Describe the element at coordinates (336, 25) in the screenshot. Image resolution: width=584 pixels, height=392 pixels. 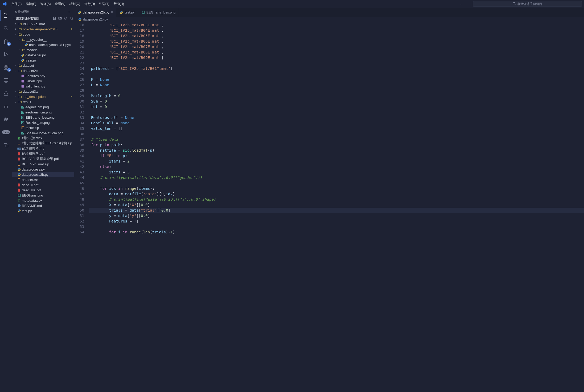
I see `code-line: 'BCI_IV2b_mat/B03E.mat',` at that location.